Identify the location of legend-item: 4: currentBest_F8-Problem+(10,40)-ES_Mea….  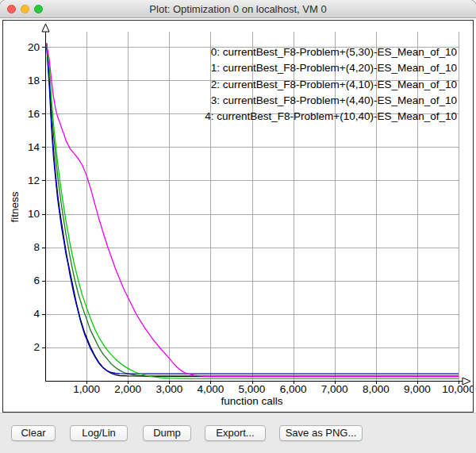
(331, 116).